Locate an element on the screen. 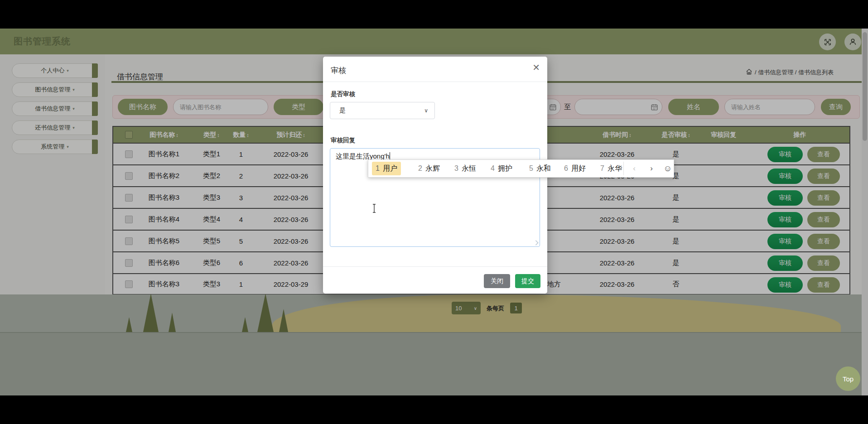 The width and height of the screenshot is (868, 424). reply-text: 这里是生活yong'h is located at coordinates (362, 156).